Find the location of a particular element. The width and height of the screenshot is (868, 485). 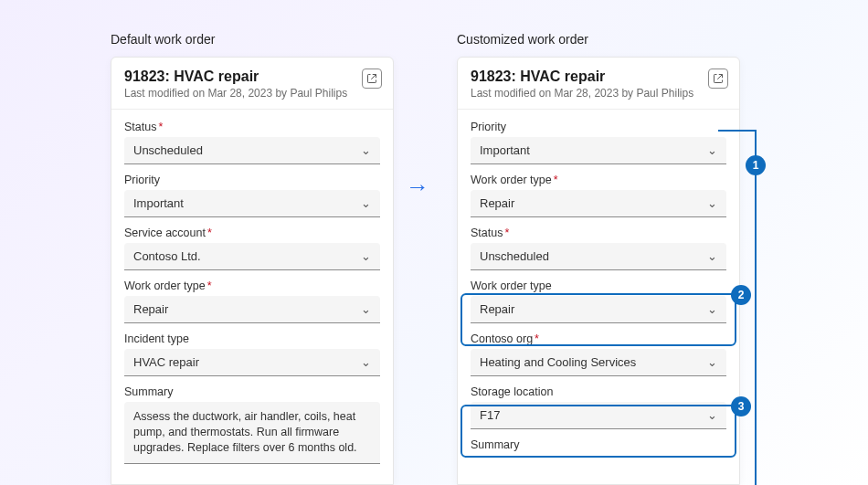

callout-badge-1: 1 is located at coordinates (756, 165).